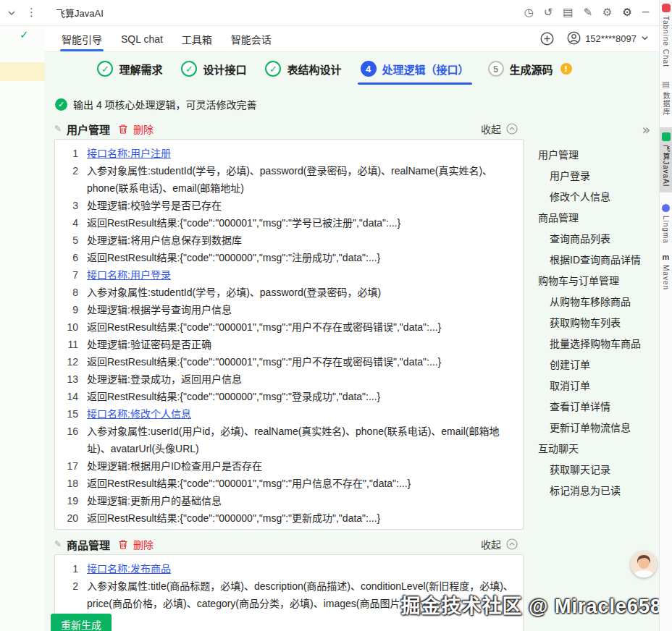 This screenshot has height=631, width=672. Describe the element at coordinates (302, 179) in the screenshot. I see `line-text: 入参对象属性:studentId(学号，必填)、password(登录密码，必填…` at that location.